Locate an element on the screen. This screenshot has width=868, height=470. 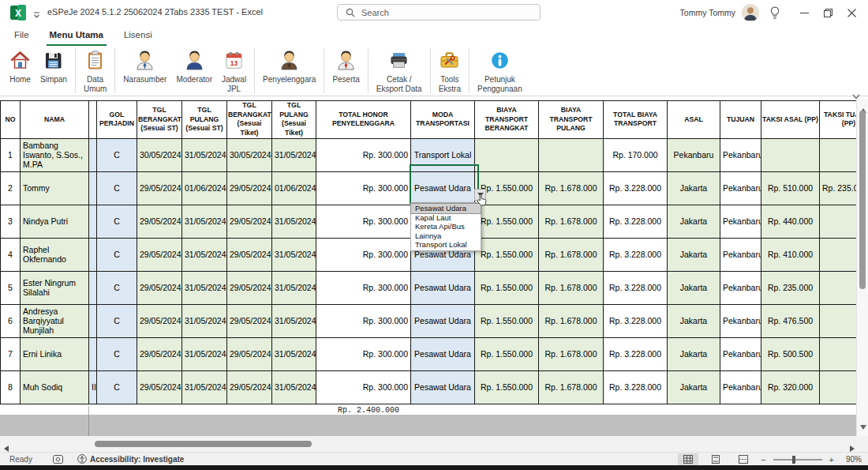
column-header-gol: GOL PERJADIN is located at coordinates (117, 120).